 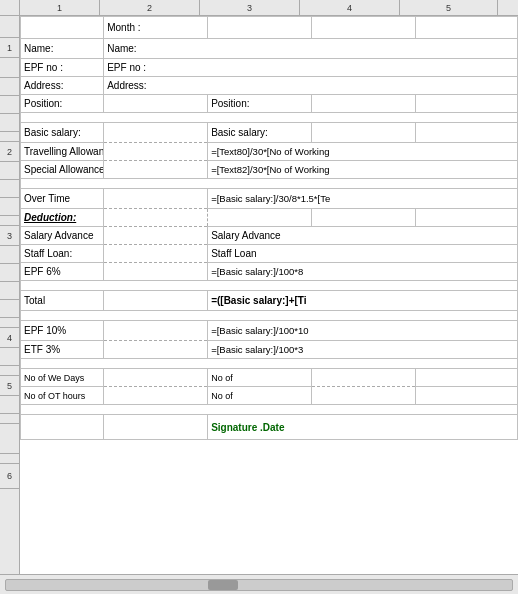 What do you see at coordinates (10, 68) in the screenshot?
I see `row-num-blank1` at bounding box center [10, 68].